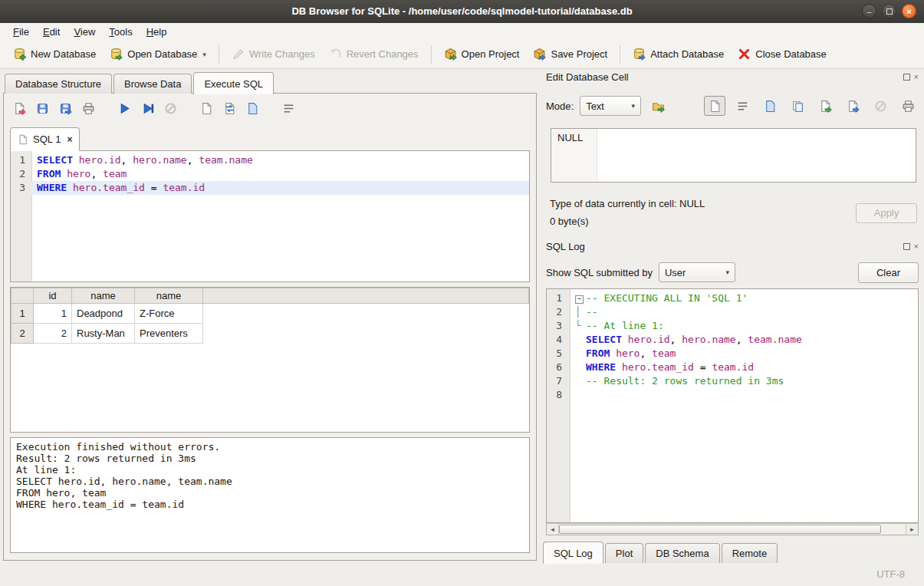 The width and height of the screenshot is (924, 586). Describe the element at coordinates (53, 314) in the screenshot. I see `table-cell: 1` at that location.